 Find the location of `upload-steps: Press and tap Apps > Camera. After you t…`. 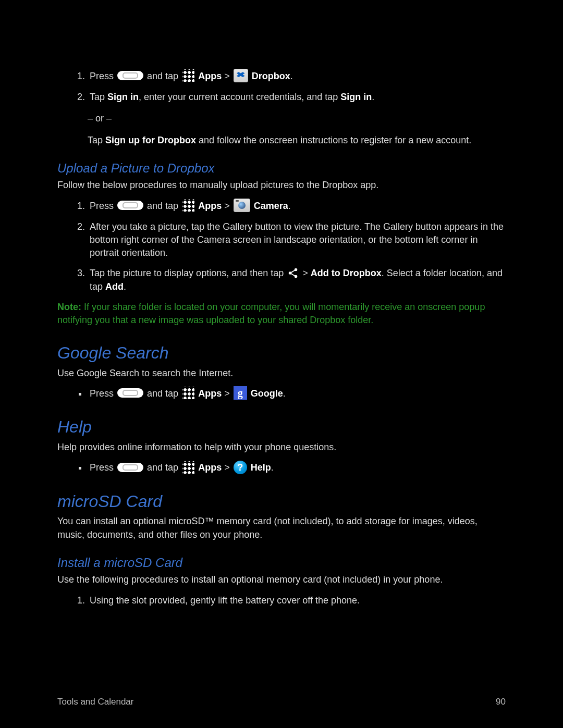

upload-steps: Press and tap Apps > Camera. After you t… is located at coordinates (282, 246).